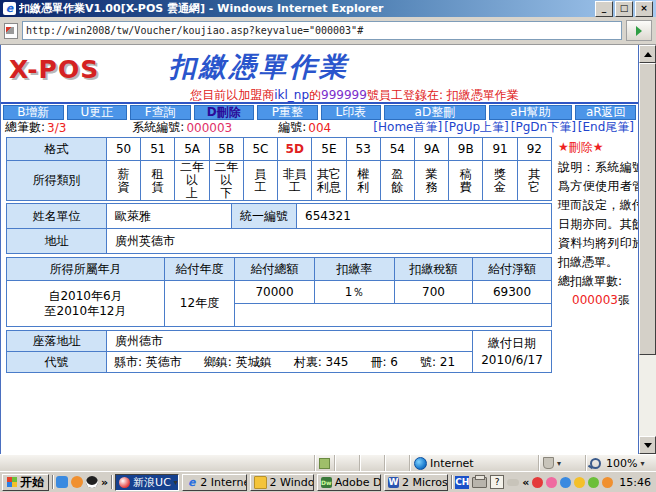 The height and width of the screenshot is (492, 656). Describe the element at coordinates (544, 128) in the screenshot. I see `pgdn-next-link: [PgDn下筆]` at that location.